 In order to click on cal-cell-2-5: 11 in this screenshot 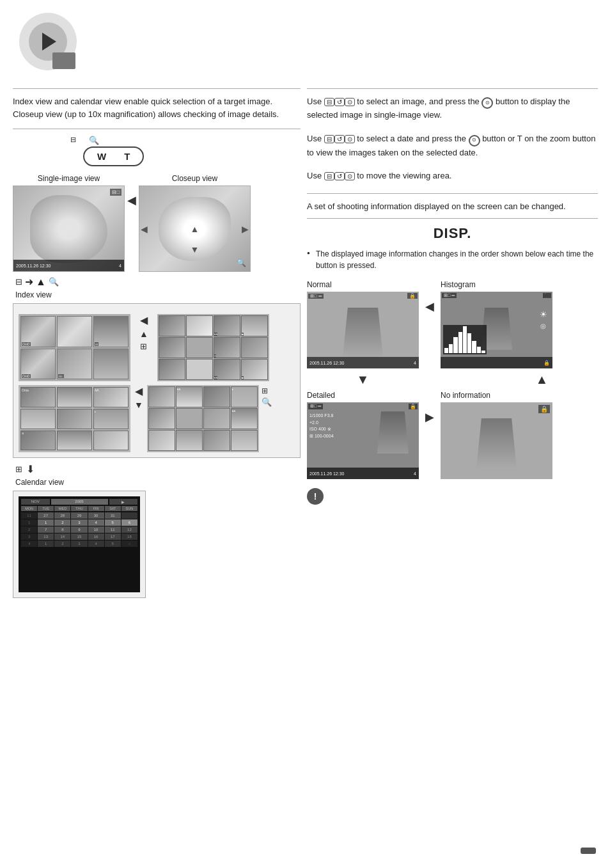, I will do `click(113, 530)`.